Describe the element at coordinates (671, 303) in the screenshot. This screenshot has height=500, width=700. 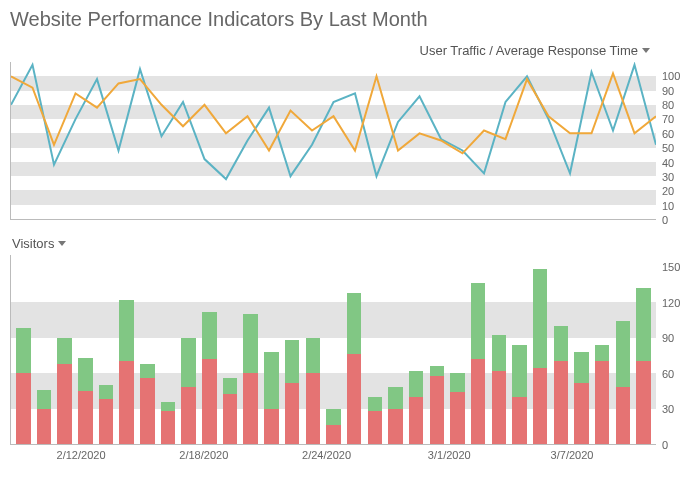
I see `y-tick-label: 120` at that location.